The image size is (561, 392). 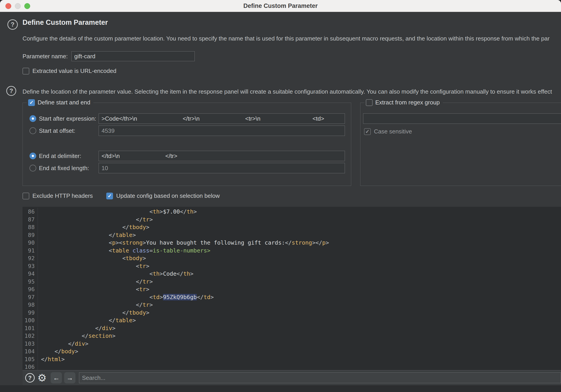 I want to click on line-content: <th>Code</th>, so click(x=117, y=274).